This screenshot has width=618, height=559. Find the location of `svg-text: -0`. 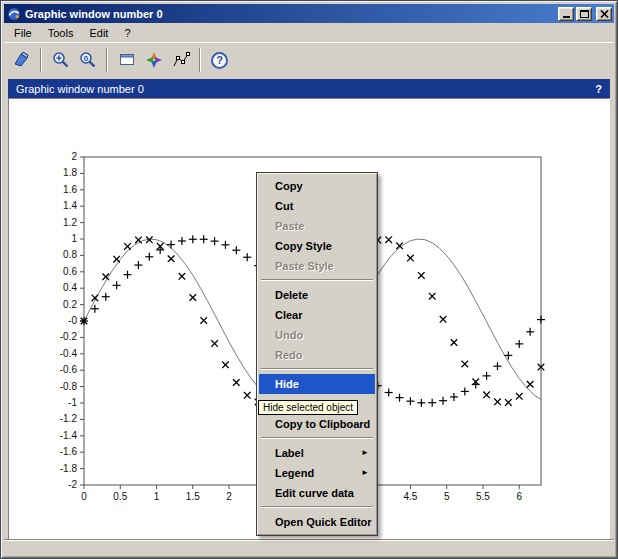

svg-text: -0 is located at coordinates (72, 320).